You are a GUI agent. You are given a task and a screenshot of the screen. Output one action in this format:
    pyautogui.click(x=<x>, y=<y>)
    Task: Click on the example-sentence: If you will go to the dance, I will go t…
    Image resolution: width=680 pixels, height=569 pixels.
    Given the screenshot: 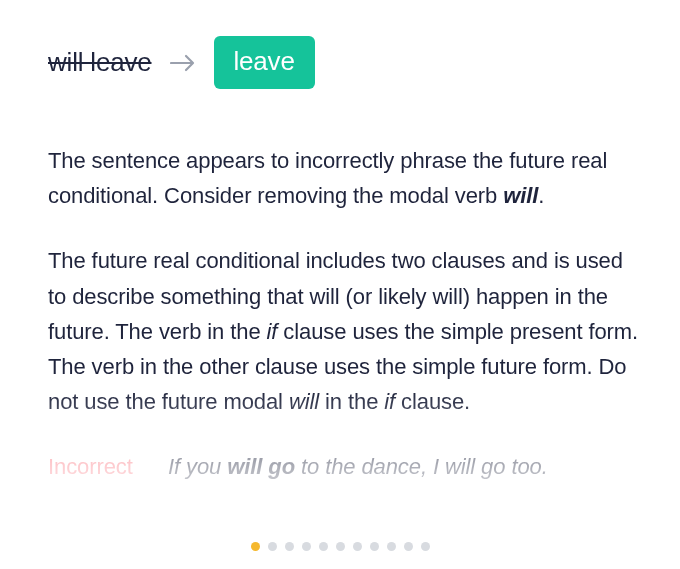 What is the action you would take?
    pyautogui.click(x=358, y=466)
    